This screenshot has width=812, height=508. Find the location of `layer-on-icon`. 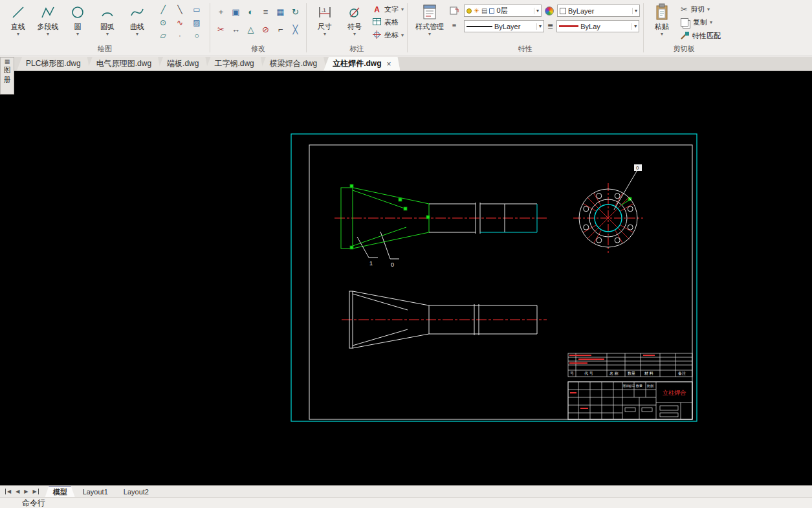

layer-on-icon is located at coordinates (469, 11).